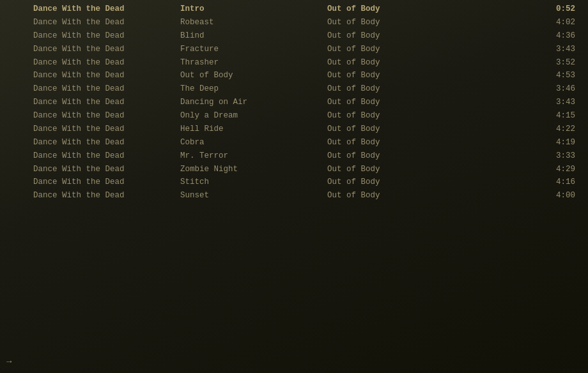 This screenshot has width=588, height=373. What do you see at coordinates (9, 362) in the screenshot?
I see `bottom-arrow: →` at bounding box center [9, 362].